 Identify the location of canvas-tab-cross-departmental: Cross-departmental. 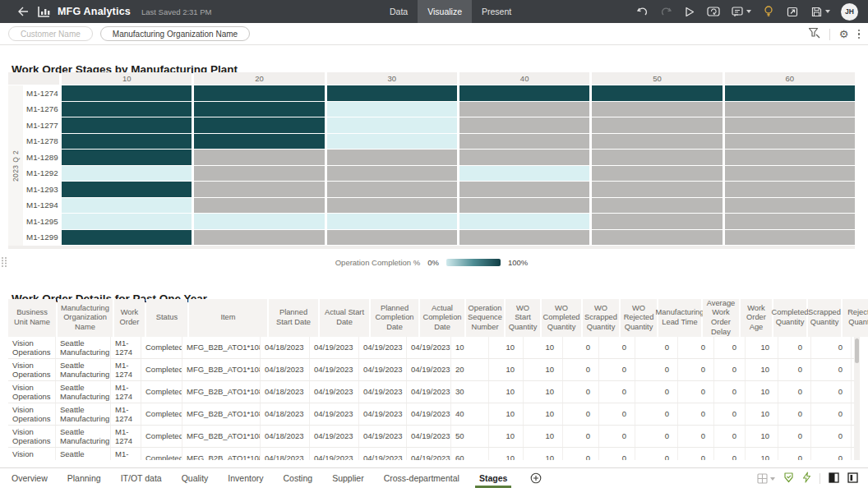
(422, 478).